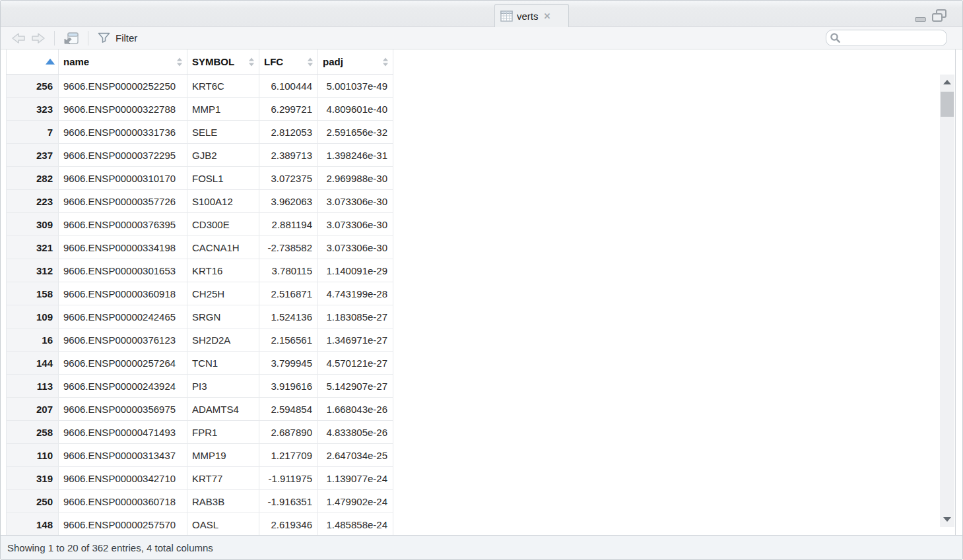 The width and height of the screenshot is (963, 560). Describe the element at coordinates (947, 104) in the screenshot. I see `scrollbar-thumb` at that location.